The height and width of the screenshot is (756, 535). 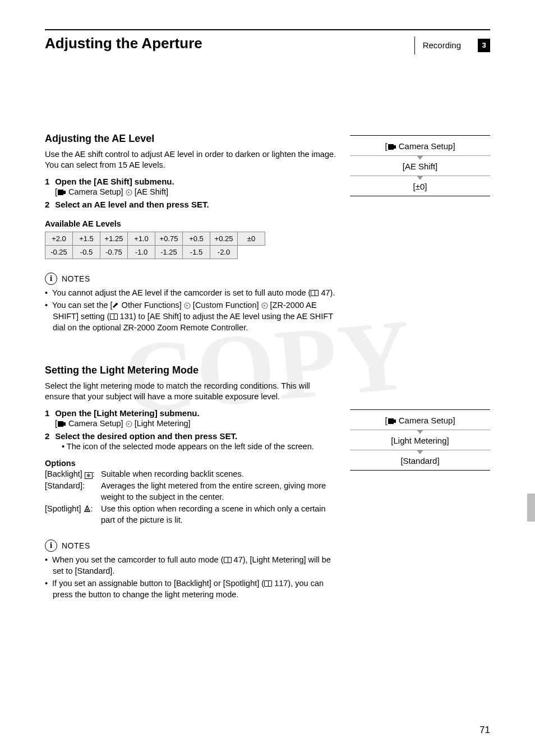 What do you see at coordinates (96, 192) in the screenshot?
I see `ae-path-a: Camera Setup]` at bounding box center [96, 192].